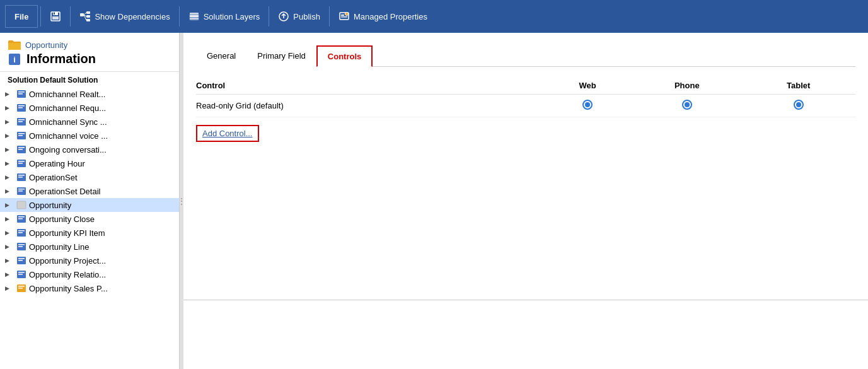 The width and height of the screenshot is (868, 369). What do you see at coordinates (90, 149) in the screenshot?
I see `sidebar-item-ongoing-convers: ▶ Ongoing conversati...` at bounding box center [90, 149].